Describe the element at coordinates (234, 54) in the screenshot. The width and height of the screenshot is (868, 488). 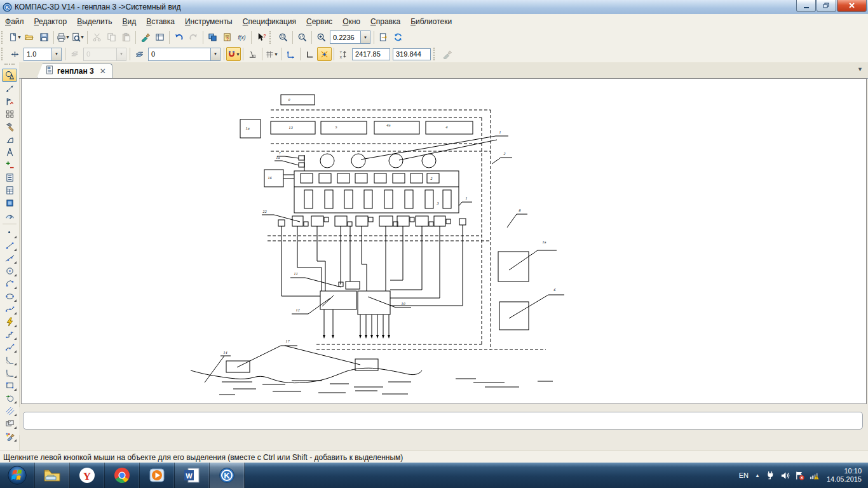
I see `snap-mode-button: ▼` at that location.